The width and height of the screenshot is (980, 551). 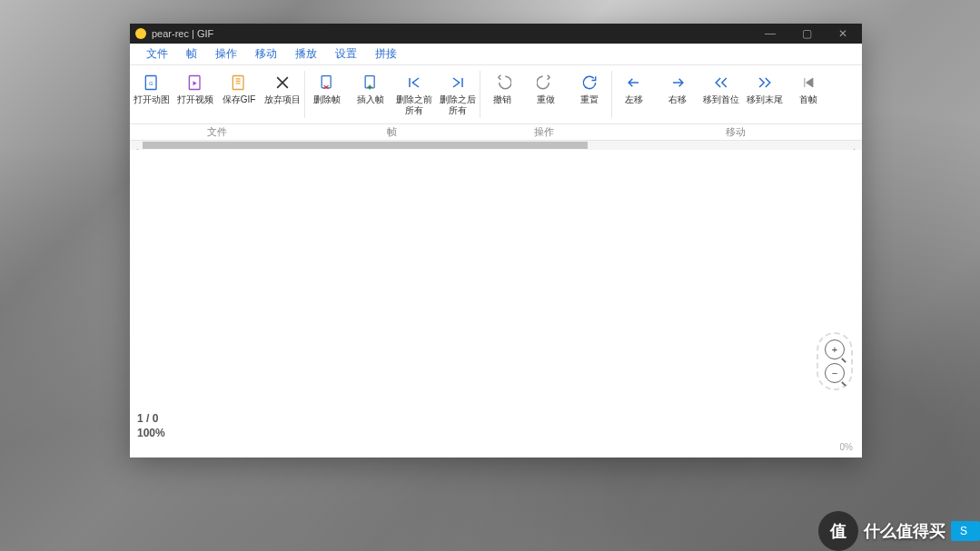 What do you see at coordinates (496, 94) in the screenshot?
I see `toolbar: G 打开动图 打开视频 保存GIF 放弃项目` at bounding box center [496, 94].